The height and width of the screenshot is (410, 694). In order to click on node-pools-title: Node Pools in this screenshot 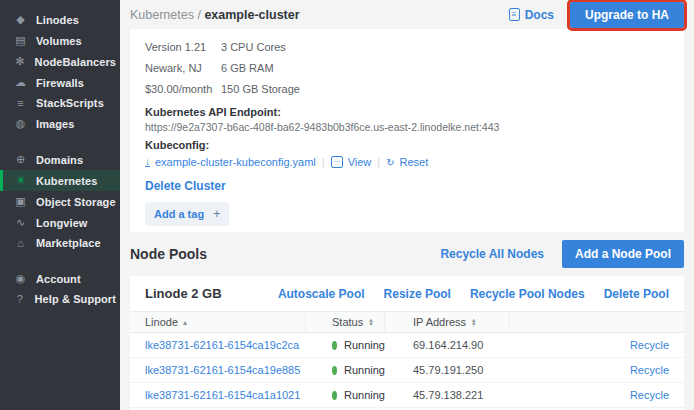, I will do `click(168, 254)`.